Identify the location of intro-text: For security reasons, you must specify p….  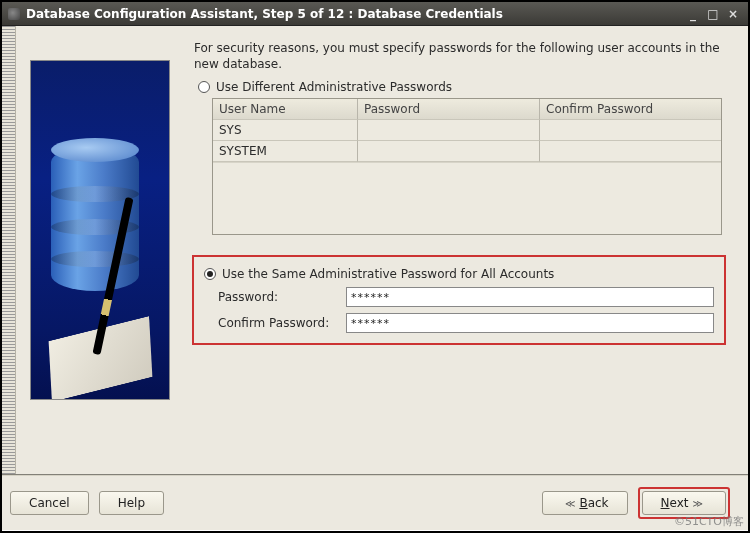
(459, 56).